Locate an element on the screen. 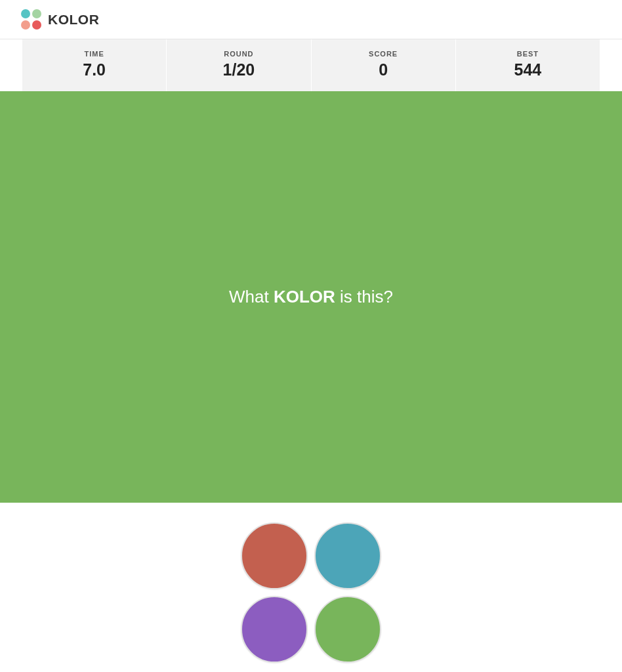 Image resolution: width=622 pixels, height=672 pixels. stat-best: BEST 544 is located at coordinates (528, 66).